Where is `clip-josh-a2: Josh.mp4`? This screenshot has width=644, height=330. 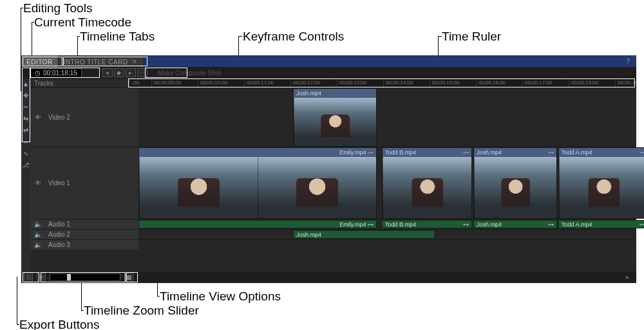
clip-josh-a2: Josh.mp4 is located at coordinates (364, 234).